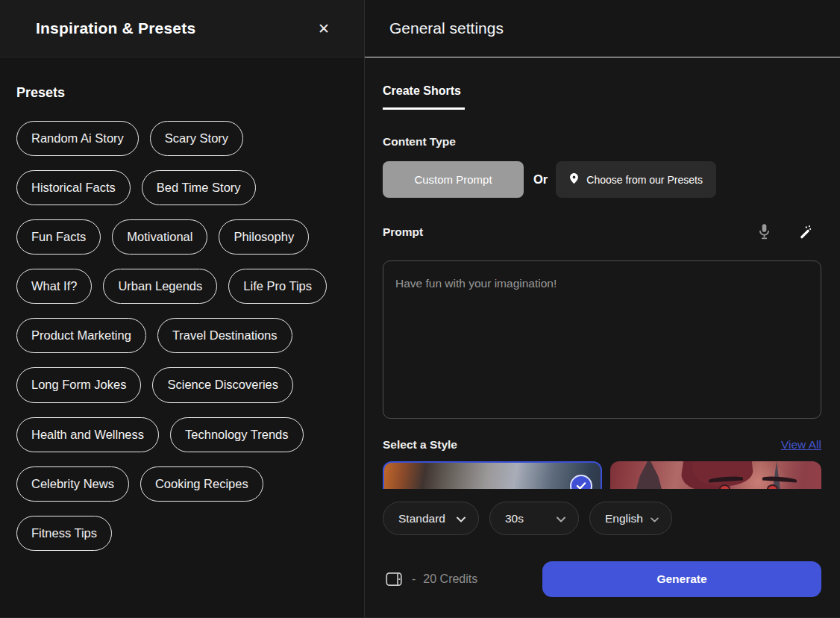 Image resolution: width=840 pixels, height=618 pixels. I want to click on options-row: Standard 30s English, so click(602, 518).